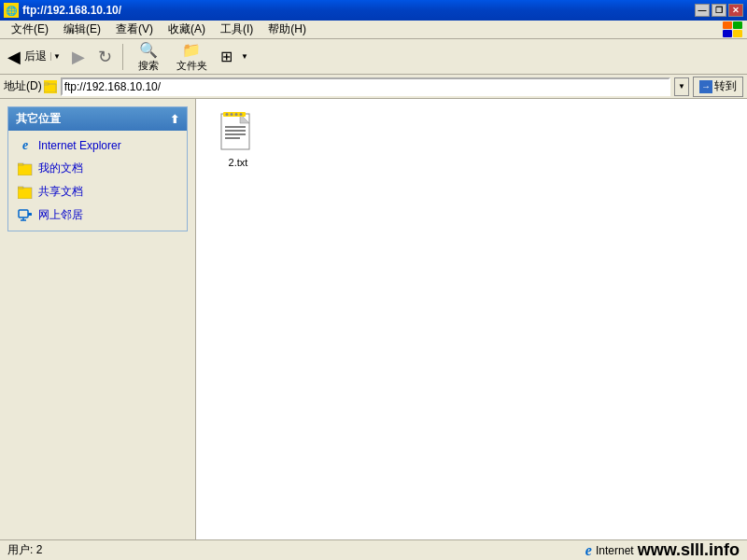 The image size is (747, 560). What do you see at coordinates (682, 87) in the screenshot?
I see `address-dropdown: ▼` at bounding box center [682, 87].